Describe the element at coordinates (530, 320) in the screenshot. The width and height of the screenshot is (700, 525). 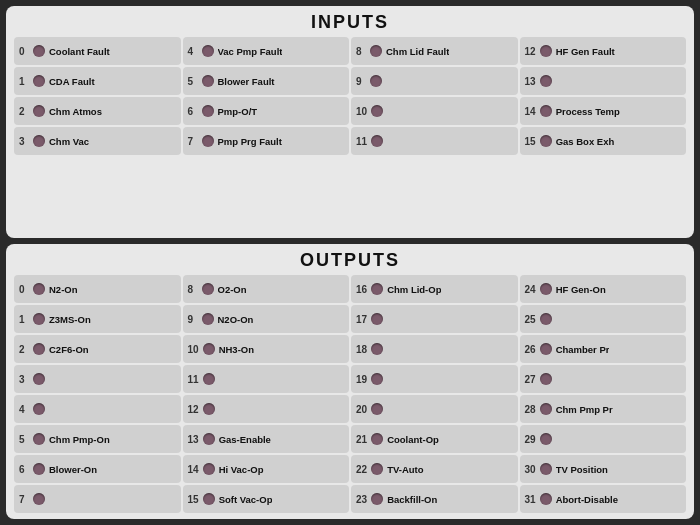
I see `io-number: 25` at that location.